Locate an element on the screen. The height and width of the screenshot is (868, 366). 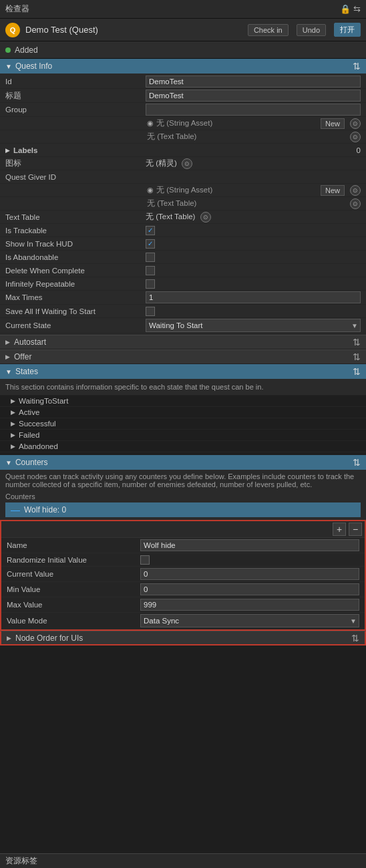
counter-wolf-hide-label: Wolf hide: 0 is located at coordinates (45, 510).